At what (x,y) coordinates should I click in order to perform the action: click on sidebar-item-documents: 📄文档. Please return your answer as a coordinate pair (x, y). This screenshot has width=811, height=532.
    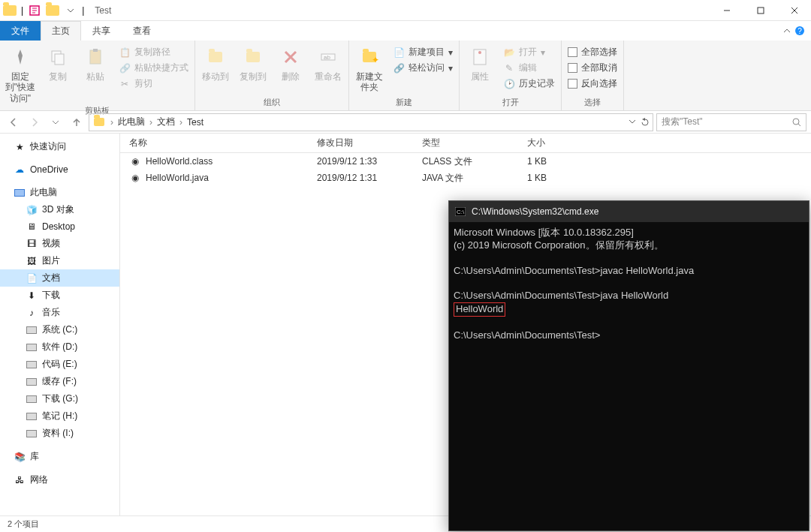
    Looking at the image, I should click on (60, 278).